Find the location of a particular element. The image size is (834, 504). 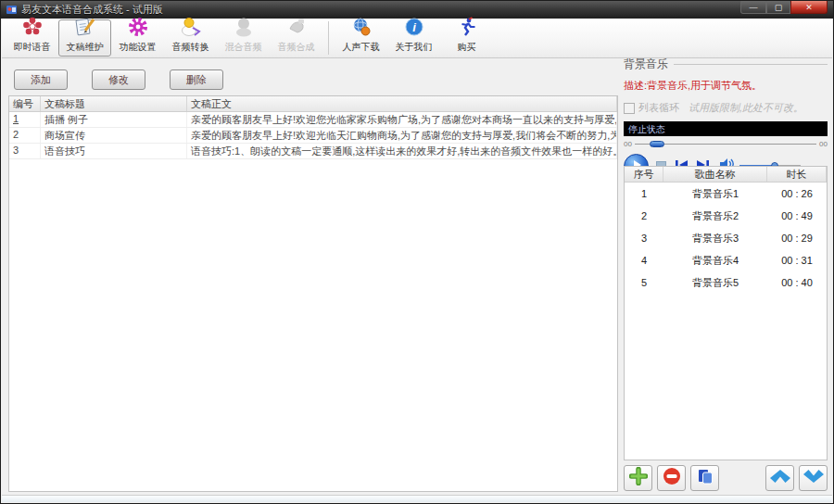

song-no: 2 is located at coordinates (644, 216).